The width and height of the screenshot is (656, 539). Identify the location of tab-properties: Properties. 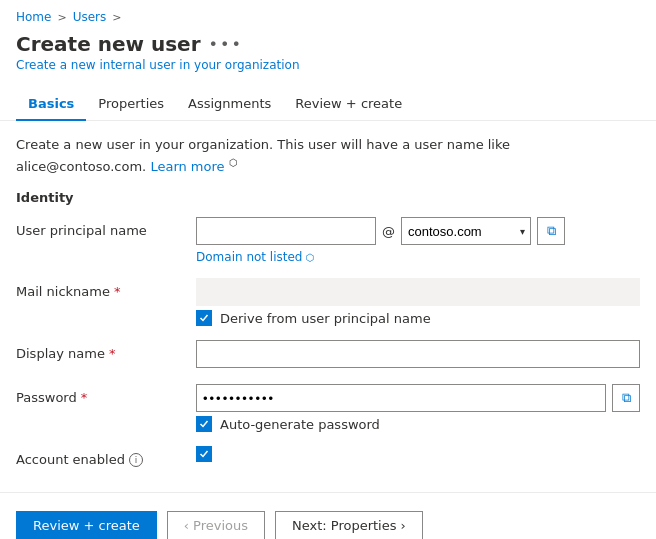
(131, 104).